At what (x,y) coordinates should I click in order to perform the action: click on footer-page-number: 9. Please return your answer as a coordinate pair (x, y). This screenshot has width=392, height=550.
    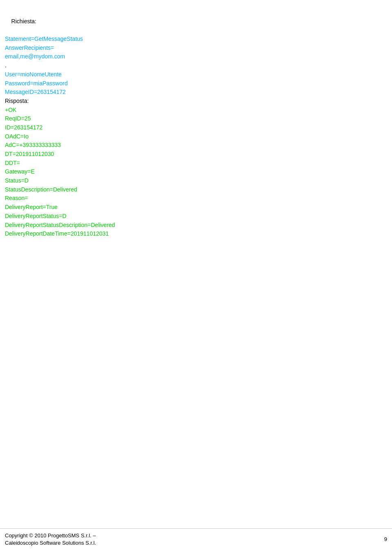
    Looking at the image, I should click on (385, 539).